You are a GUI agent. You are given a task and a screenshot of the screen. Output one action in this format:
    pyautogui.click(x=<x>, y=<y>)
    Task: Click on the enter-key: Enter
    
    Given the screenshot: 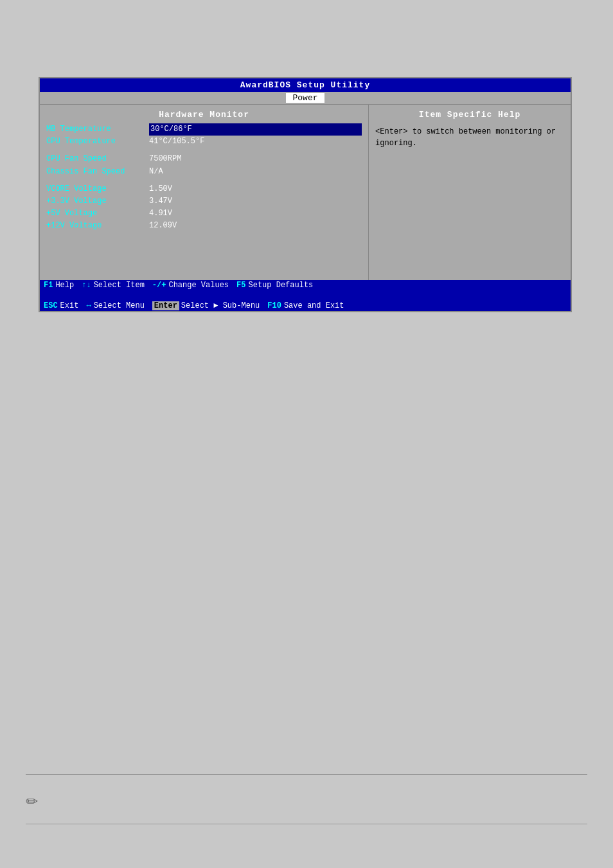 What is the action you would take?
    pyautogui.click(x=166, y=306)
    